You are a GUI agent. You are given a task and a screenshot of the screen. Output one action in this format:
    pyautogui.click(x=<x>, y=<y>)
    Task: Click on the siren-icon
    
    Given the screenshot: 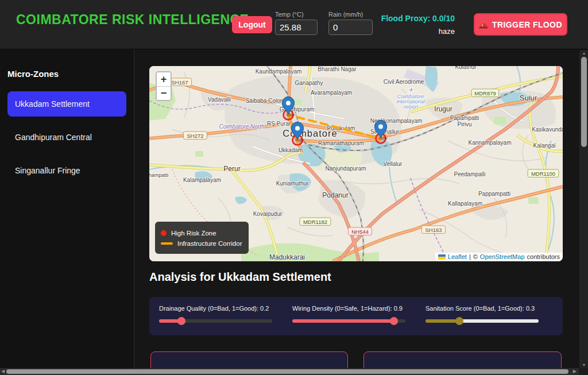 What is the action you would take?
    pyautogui.click(x=483, y=25)
    